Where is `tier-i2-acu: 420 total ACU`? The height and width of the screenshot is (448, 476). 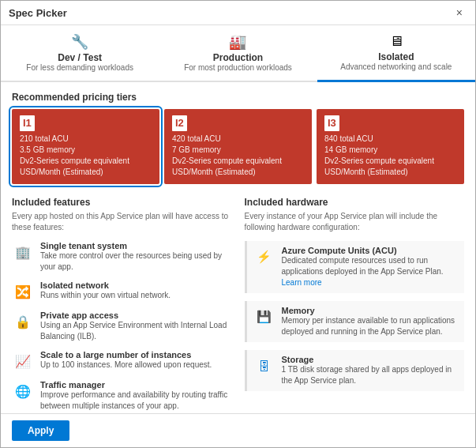
tier-i2-acu: 420 total ACU is located at coordinates (238, 139).